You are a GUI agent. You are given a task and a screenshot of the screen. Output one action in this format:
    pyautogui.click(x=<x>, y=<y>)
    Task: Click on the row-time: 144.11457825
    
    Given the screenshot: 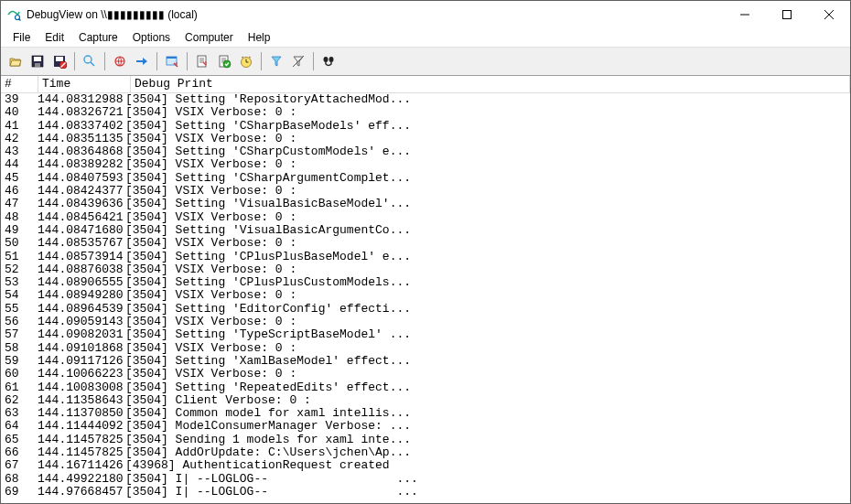 What is the action you would take?
    pyautogui.click(x=81, y=453)
    